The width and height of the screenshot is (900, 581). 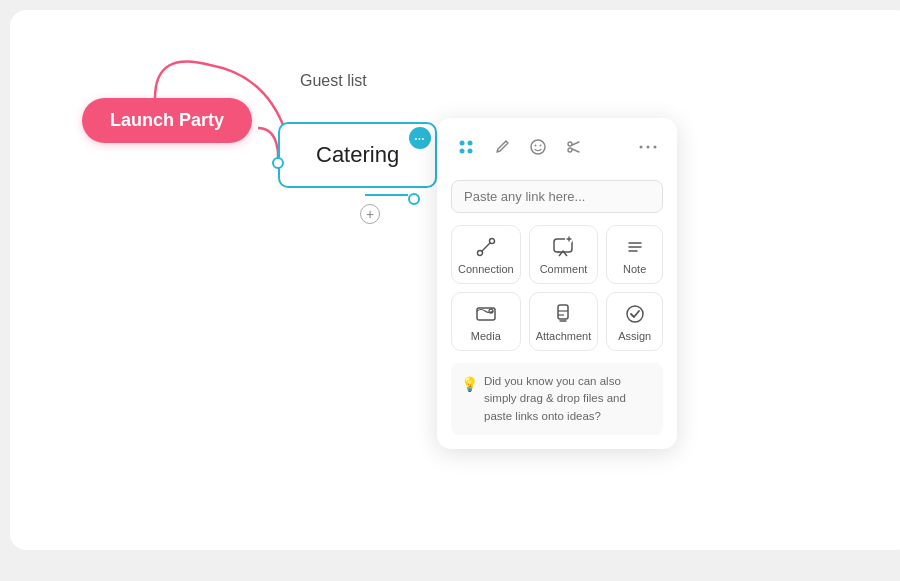 I want to click on tip-emoji: 💡, so click(x=470, y=400).